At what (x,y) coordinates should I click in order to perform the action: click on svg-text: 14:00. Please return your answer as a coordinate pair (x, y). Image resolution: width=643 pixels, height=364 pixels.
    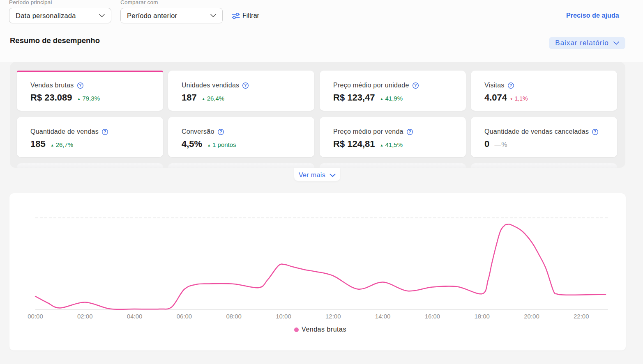
    Looking at the image, I should click on (383, 316).